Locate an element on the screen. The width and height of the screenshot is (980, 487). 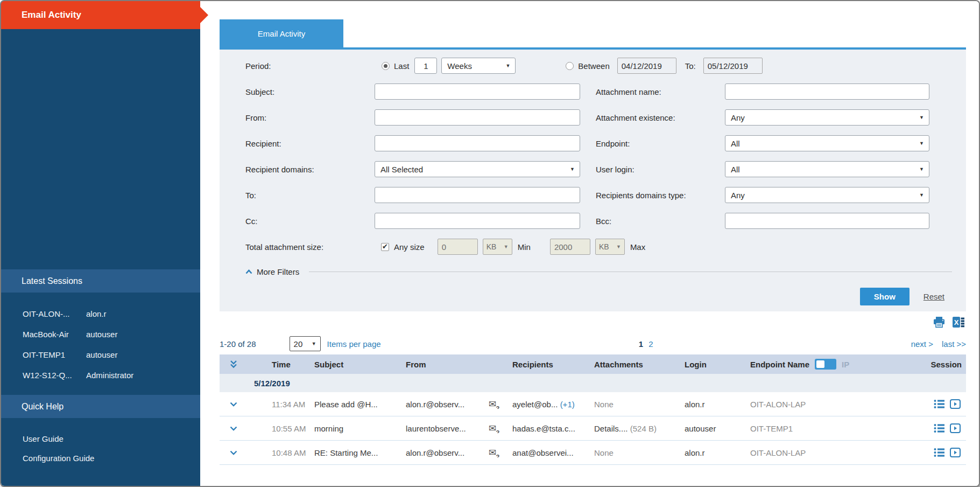
column-header-attachments: Attachments is located at coordinates (632, 364).